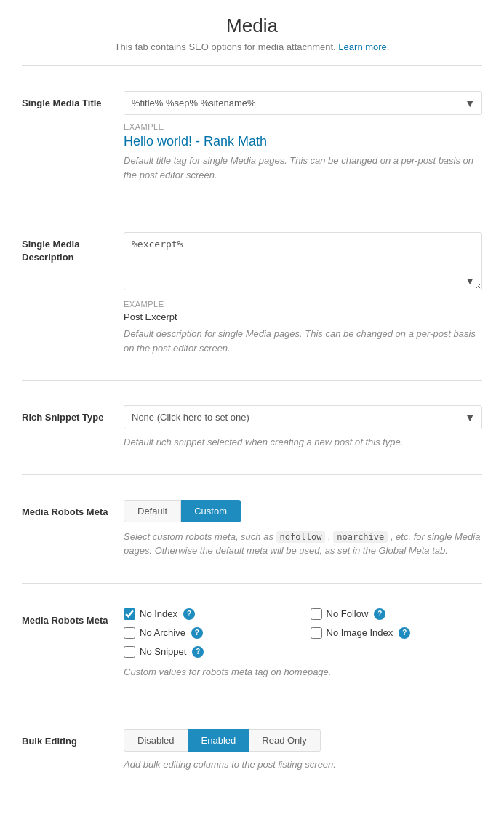  Describe the element at coordinates (303, 529) in the screenshot. I see `robots-meta-toggle-content: Default Custom Select custom robots meta…` at that location.